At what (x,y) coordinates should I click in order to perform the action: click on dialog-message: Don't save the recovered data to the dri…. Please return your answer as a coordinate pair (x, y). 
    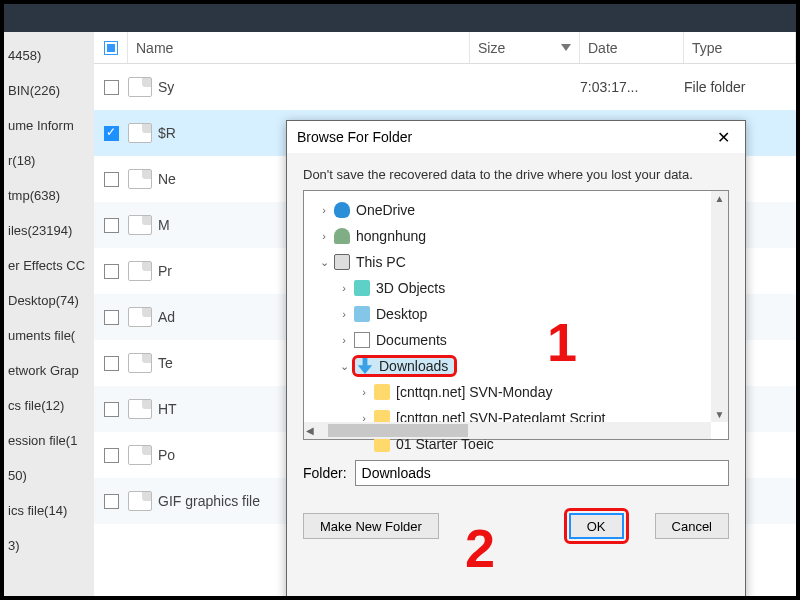
    Looking at the image, I should click on (516, 172).